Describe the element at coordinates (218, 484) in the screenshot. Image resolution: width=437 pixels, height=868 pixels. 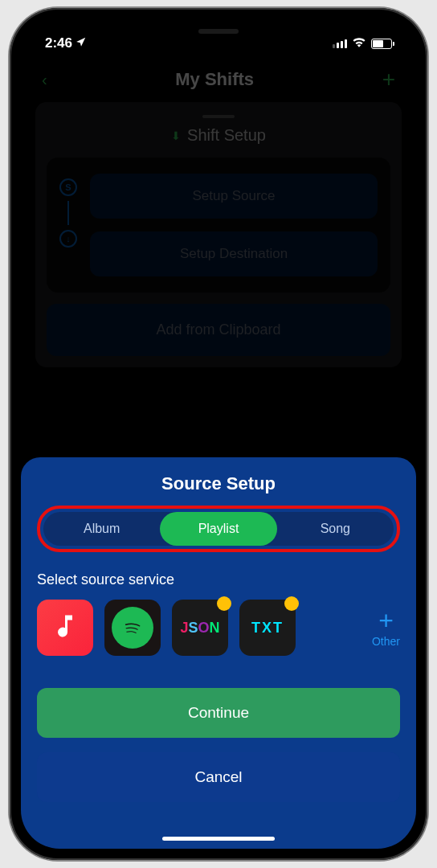
I see `sheet-title: Source Setup` at that location.